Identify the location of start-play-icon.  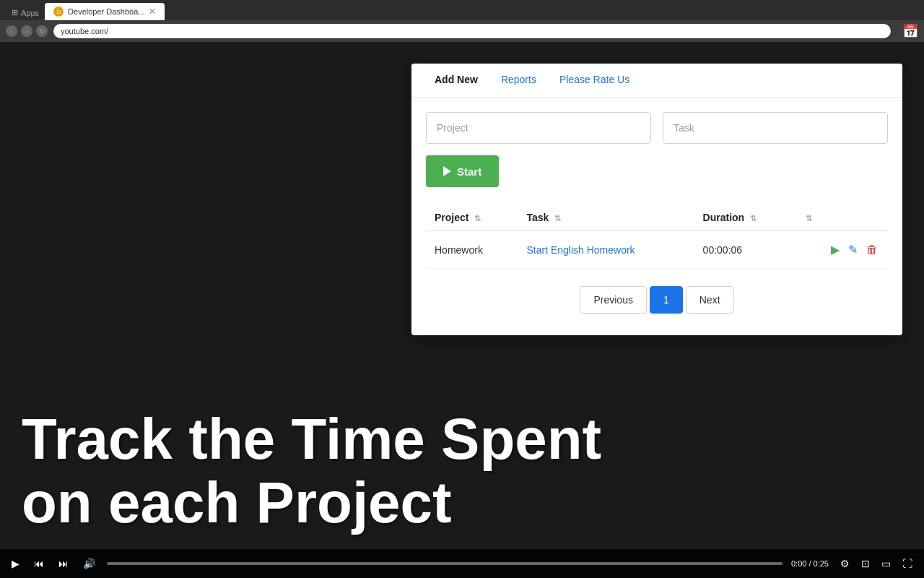
(448, 171).